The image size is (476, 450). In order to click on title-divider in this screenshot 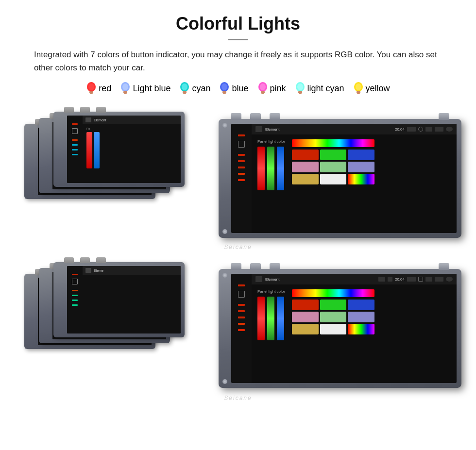, I will do `click(238, 40)`.